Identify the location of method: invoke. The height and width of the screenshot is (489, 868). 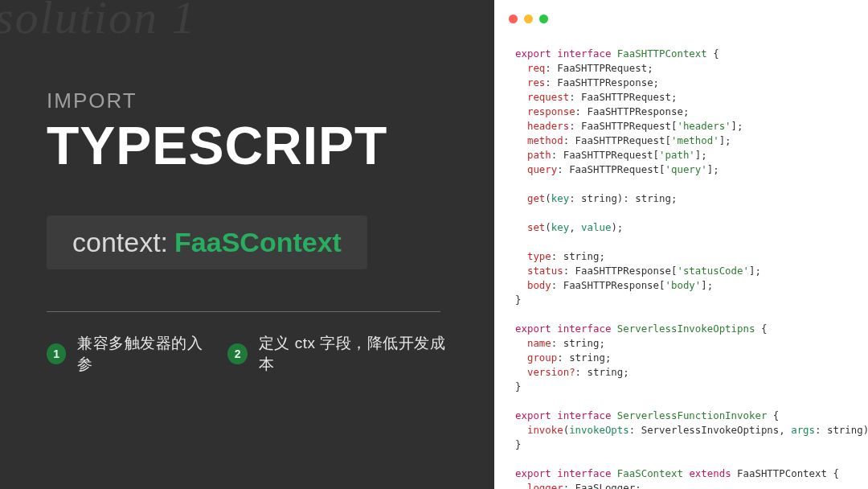
(545, 429).